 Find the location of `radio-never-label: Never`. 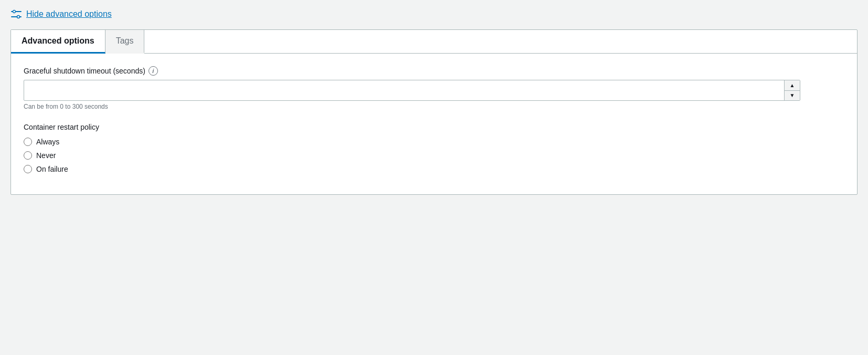

radio-never-label: Never is located at coordinates (46, 155).